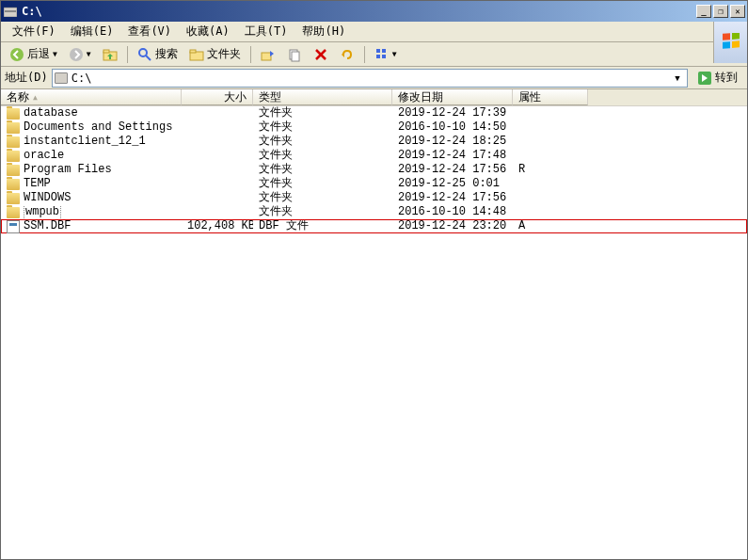  I want to click on up-button, so click(110, 55).